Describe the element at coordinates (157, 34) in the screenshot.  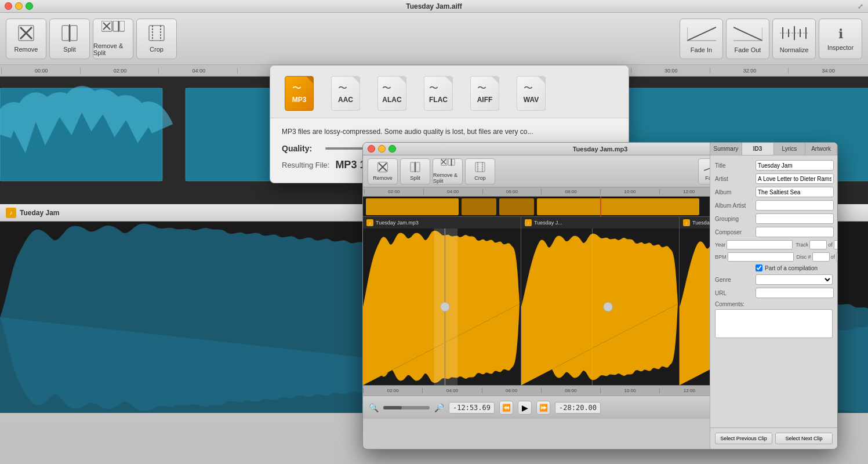
I see `crop-icon` at that location.